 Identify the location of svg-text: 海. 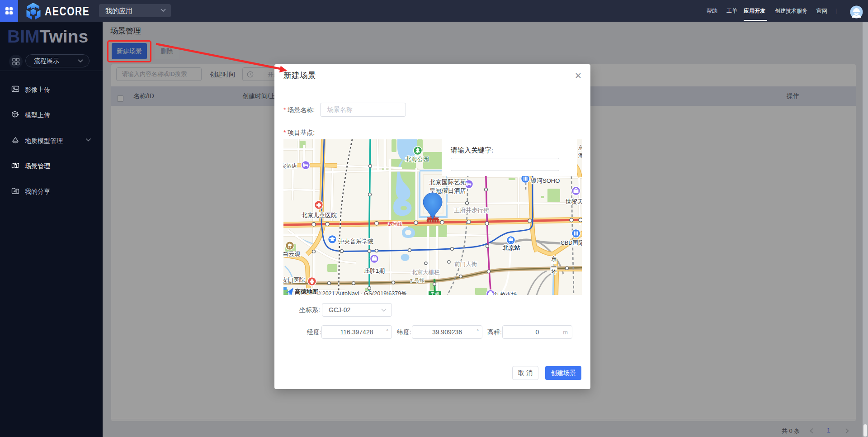
(580, 156).